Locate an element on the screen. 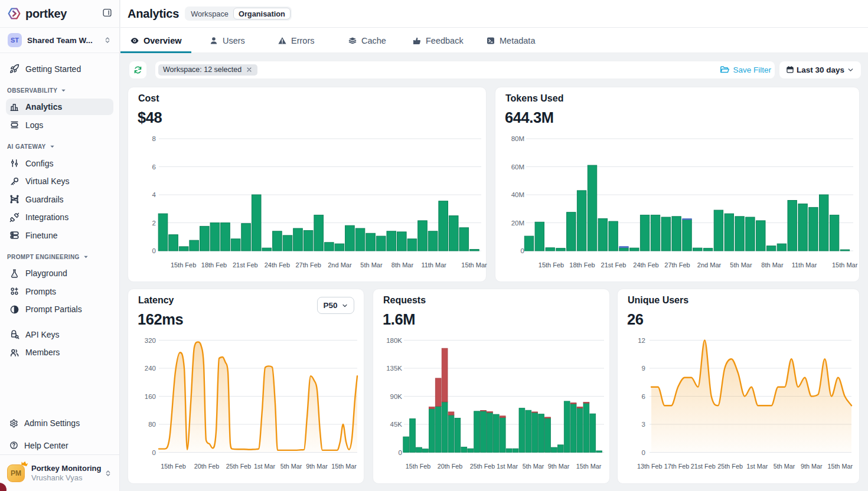 This screenshot has width=868, height=491. svg-text: 4 is located at coordinates (155, 195).